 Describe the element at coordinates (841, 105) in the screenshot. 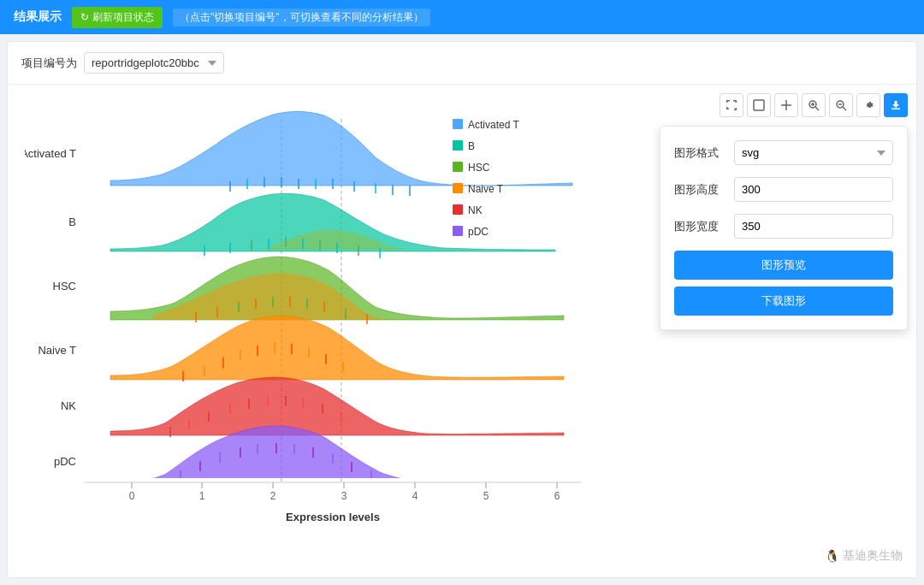

I see `zoom-out-button` at that location.